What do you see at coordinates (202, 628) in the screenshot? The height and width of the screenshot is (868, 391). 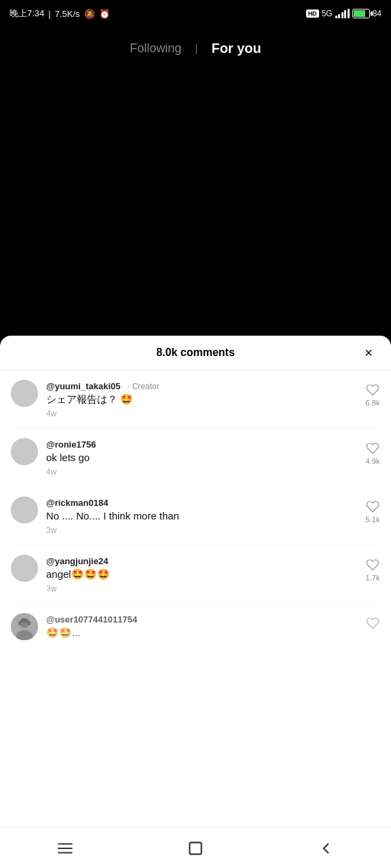 I see `comment-content: @user1077441011754 🤩🤩...` at bounding box center [202, 628].